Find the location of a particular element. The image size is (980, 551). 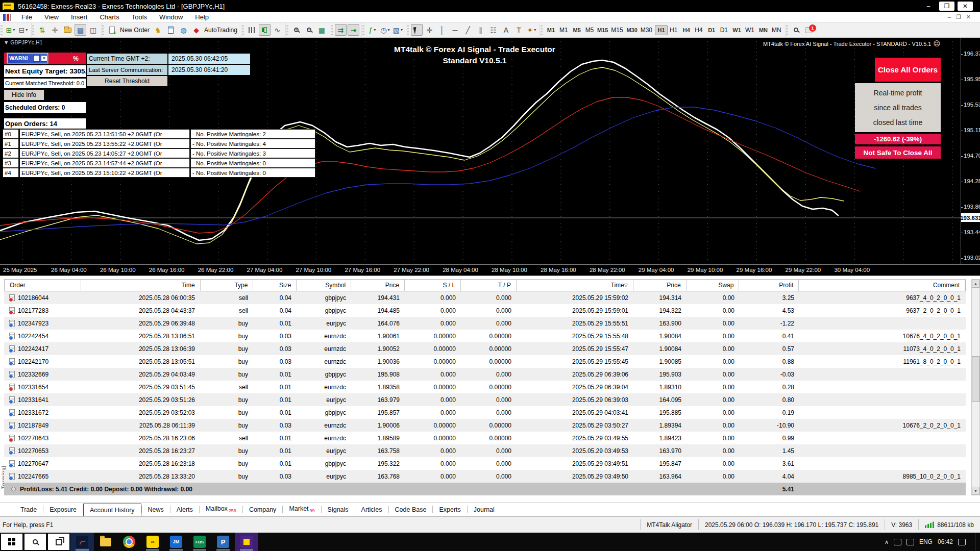

table-row: 1021878492025.05.28 06:11:39buy0.03eurnz… is located at coordinates (485, 425).